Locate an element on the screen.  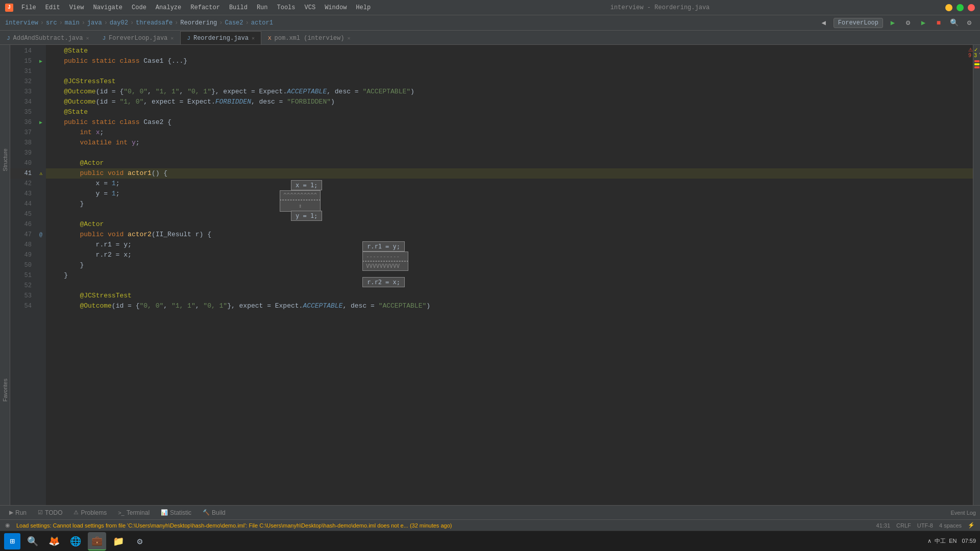
line-num-33: 33 is located at coordinates (21, 92).